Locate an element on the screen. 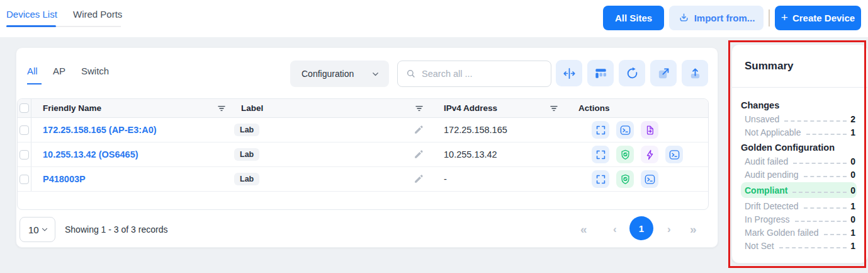 This screenshot has width=868, height=273. table-row: 10.255.13.42 (OS6465) Lab 10.255.13.42 is located at coordinates (363, 155).